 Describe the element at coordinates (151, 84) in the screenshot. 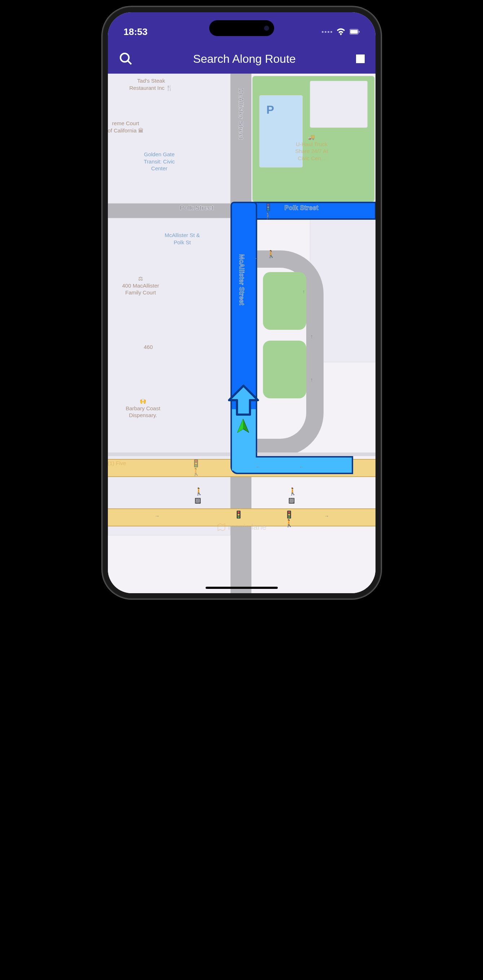

I see `poi-label: Tad's SteakRestaurant Inc 🍴` at that location.